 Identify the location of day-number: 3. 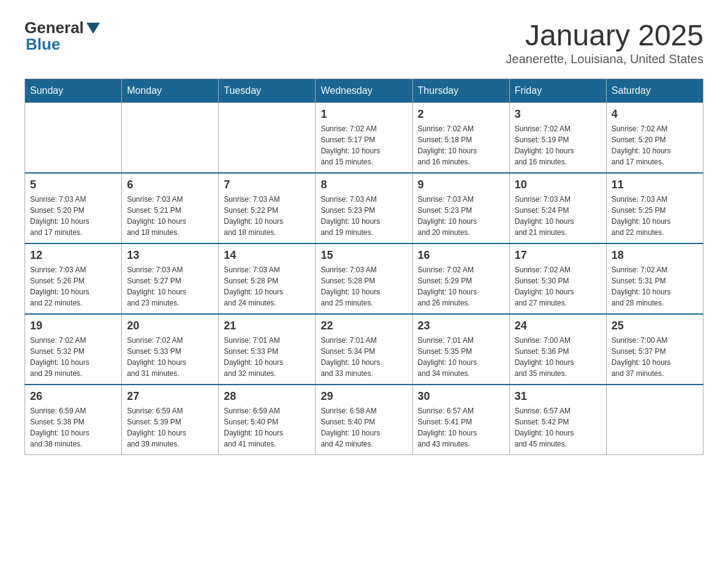
(558, 114).